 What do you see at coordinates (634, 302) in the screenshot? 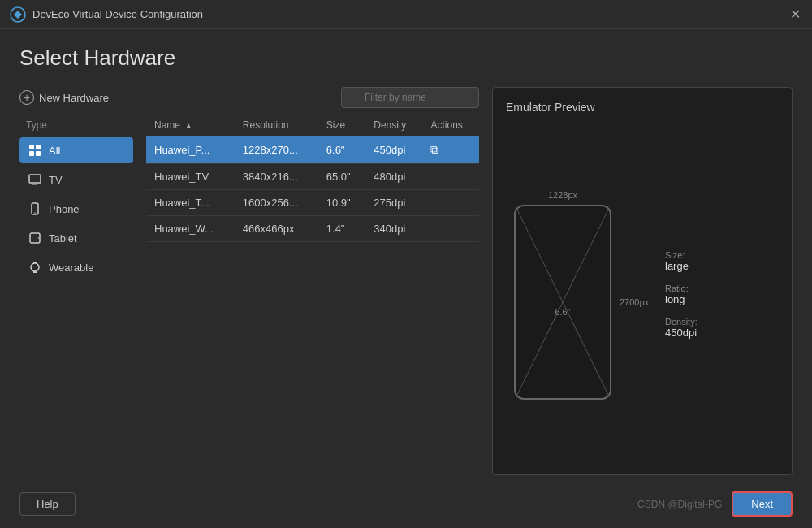
I see `dim-right-label: 2700px` at bounding box center [634, 302].